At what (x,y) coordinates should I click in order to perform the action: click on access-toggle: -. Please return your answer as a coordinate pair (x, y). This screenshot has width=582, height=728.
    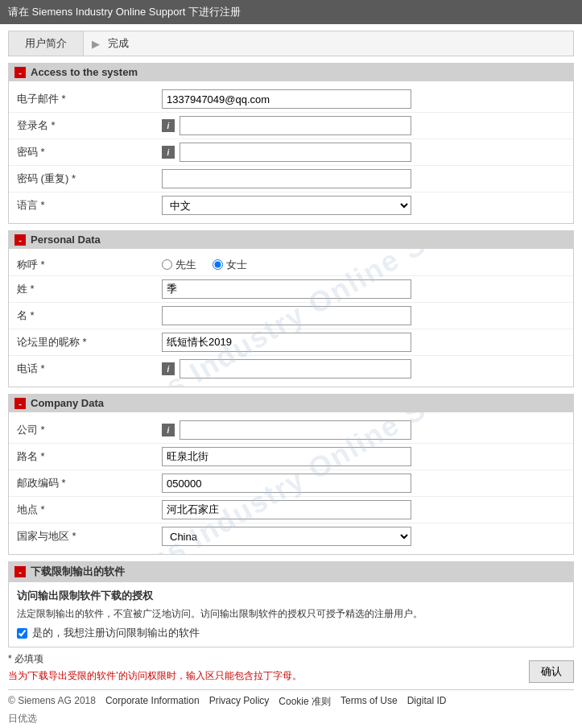
    Looking at the image, I should click on (20, 72).